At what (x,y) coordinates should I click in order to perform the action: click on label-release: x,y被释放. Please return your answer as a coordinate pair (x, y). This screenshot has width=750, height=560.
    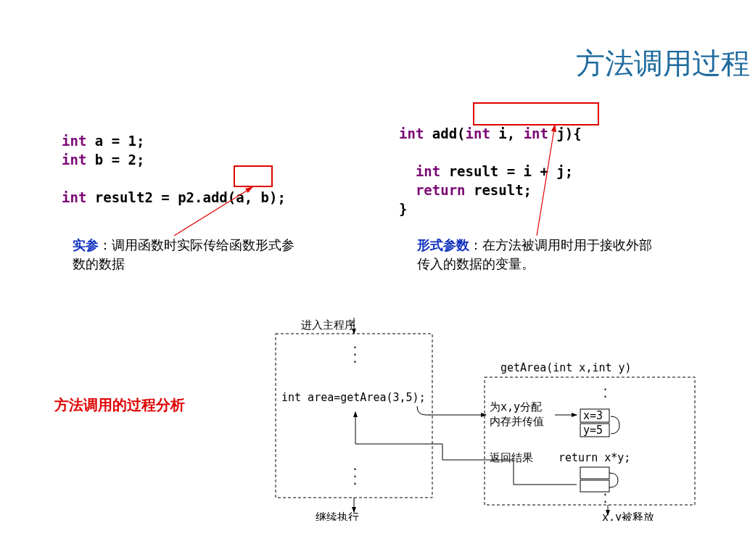
    Looking at the image, I should click on (628, 516).